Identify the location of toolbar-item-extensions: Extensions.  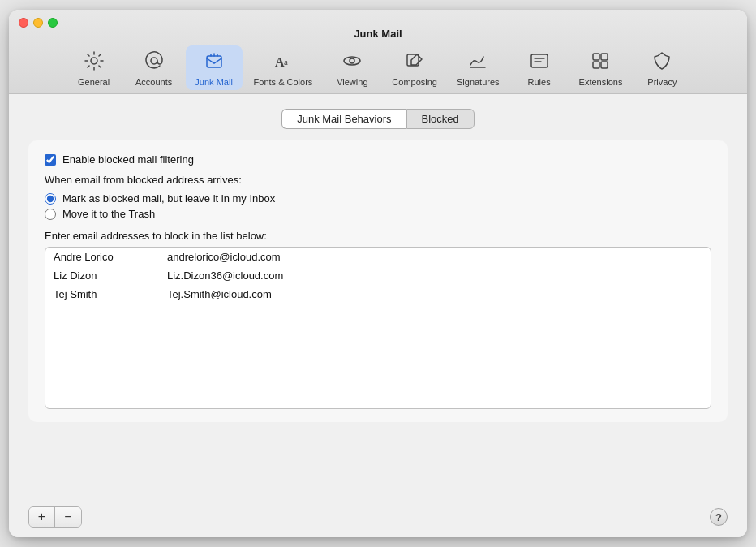
(601, 68).